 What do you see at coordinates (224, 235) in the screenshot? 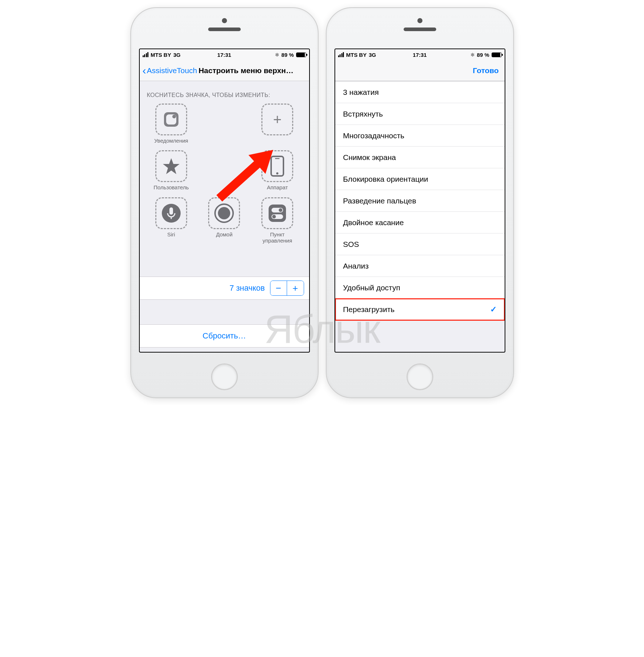
I see `icon-label: Домой` at bounding box center [224, 235].